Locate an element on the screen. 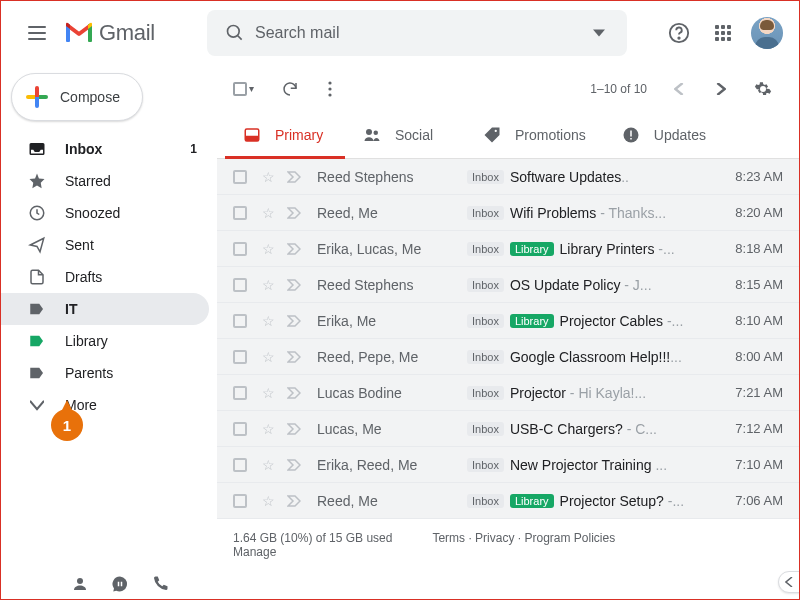 The width and height of the screenshot is (800, 600). tab-primary: Primary is located at coordinates (285, 135).